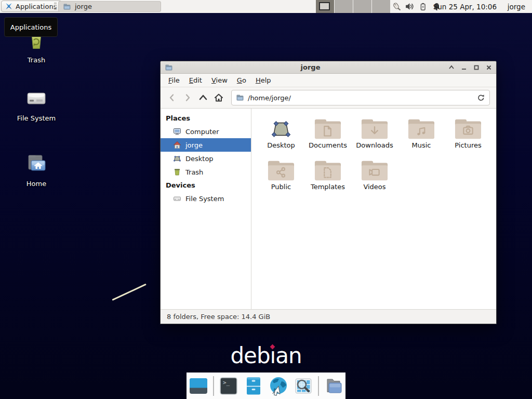 This screenshot has width=532, height=399. I want to click on stray-line-artifact, so click(129, 292).